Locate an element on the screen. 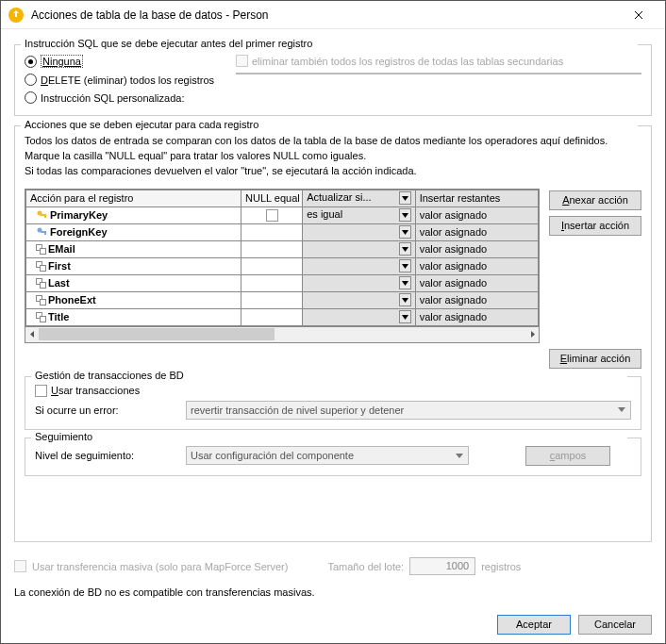 This screenshot has width=666, height=644. scroll-right-icon is located at coordinates (532, 334).